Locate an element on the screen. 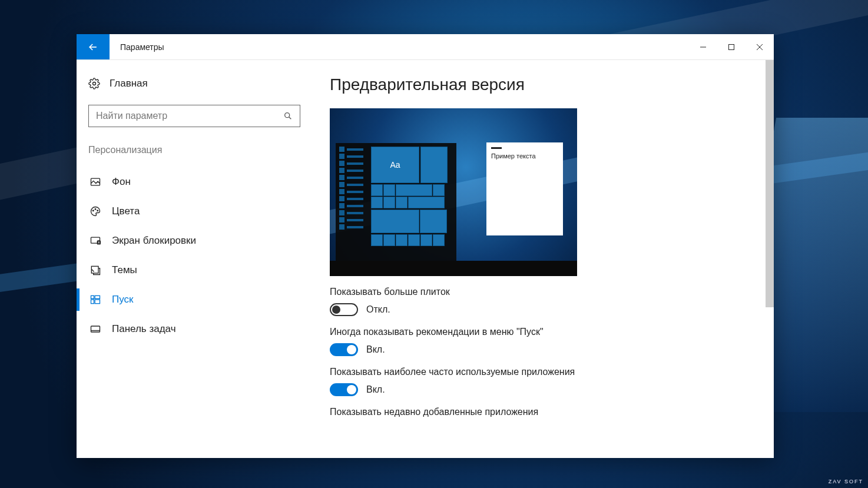 This screenshot has width=868, height=488. palette-icon is located at coordinates (95, 211).